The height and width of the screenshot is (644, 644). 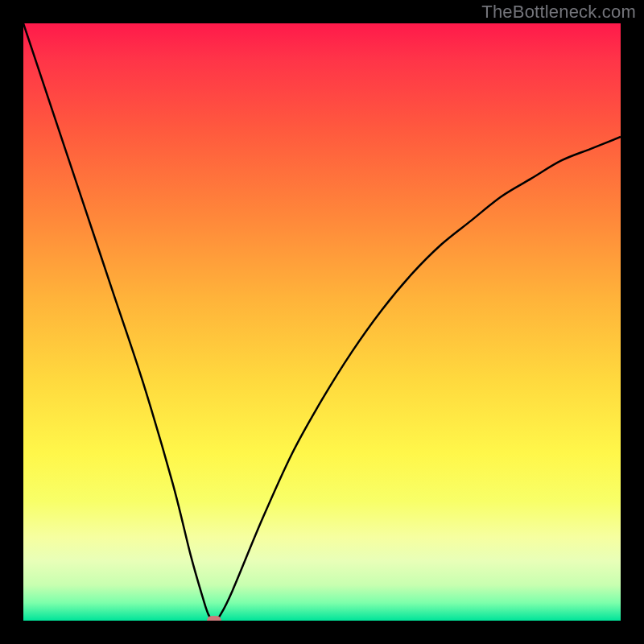 What do you see at coordinates (559, 12) in the screenshot?
I see `watermark-text: TheBottleneck.com` at bounding box center [559, 12].